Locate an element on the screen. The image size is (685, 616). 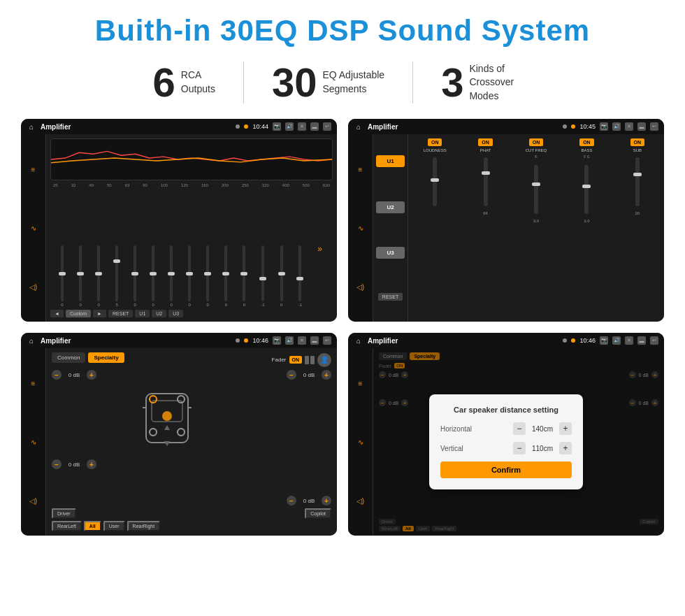
u3-button: U3 is located at coordinates (176, 313).